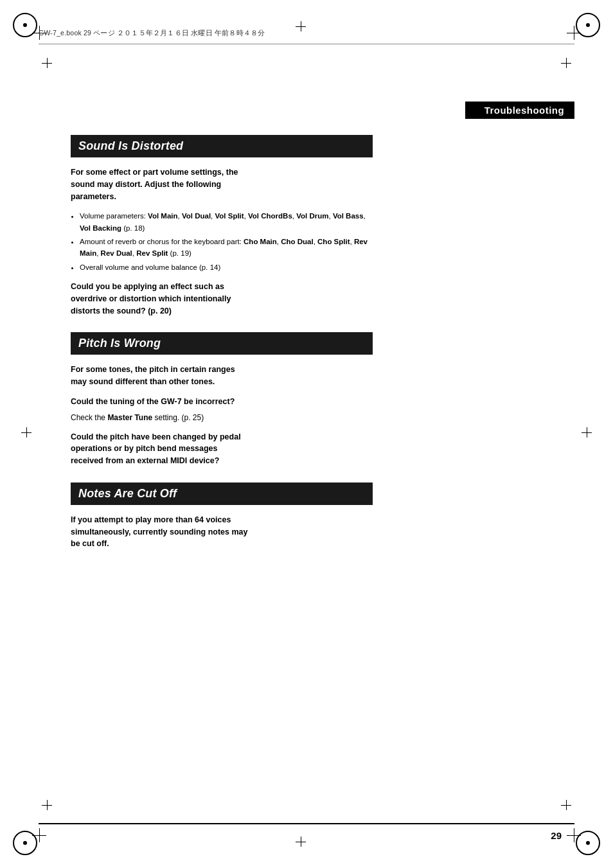 This screenshot has height=868, width=613. What do you see at coordinates (26, 432) in the screenshot?
I see `crosshair-mid-left` at bounding box center [26, 432].